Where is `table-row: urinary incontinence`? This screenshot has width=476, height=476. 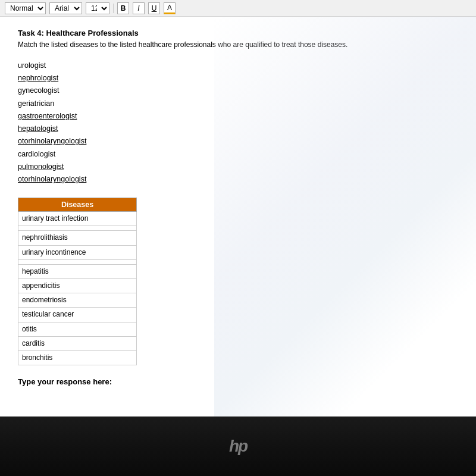
table-row: urinary incontinence is located at coordinates (77, 252).